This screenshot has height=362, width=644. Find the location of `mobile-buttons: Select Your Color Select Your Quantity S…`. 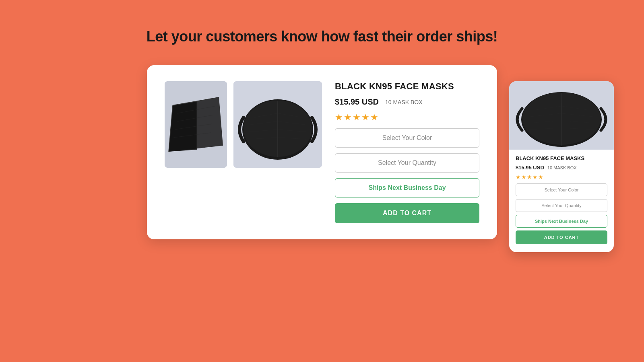

mobile-buttons: Select Your Color Select Your Quantity S… is located at coordinates (561, 214).